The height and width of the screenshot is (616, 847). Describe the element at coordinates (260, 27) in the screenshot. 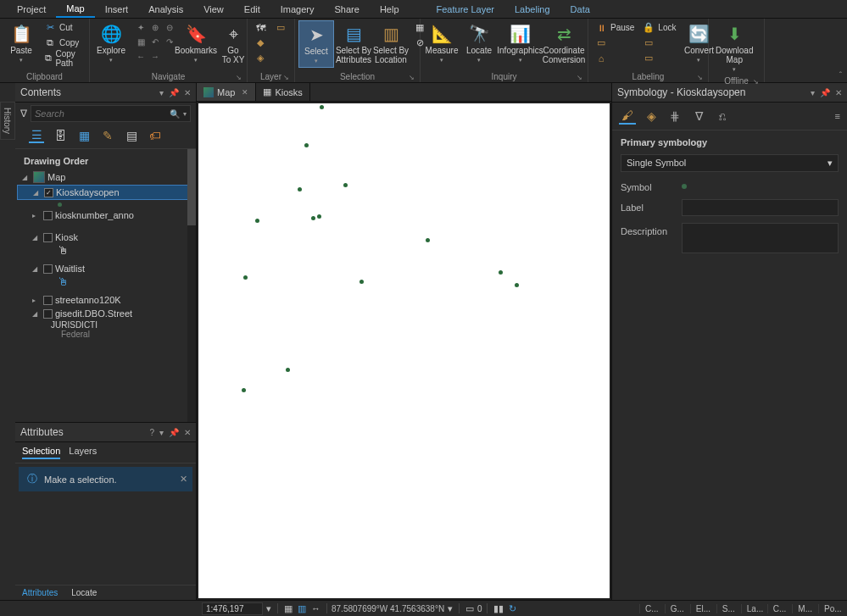

I see `basemap-button: 🗺` at that location.